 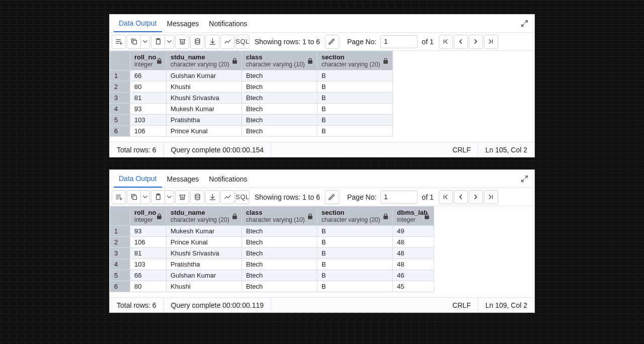 I want to click on first-page-button, so click(x=446, y=197).